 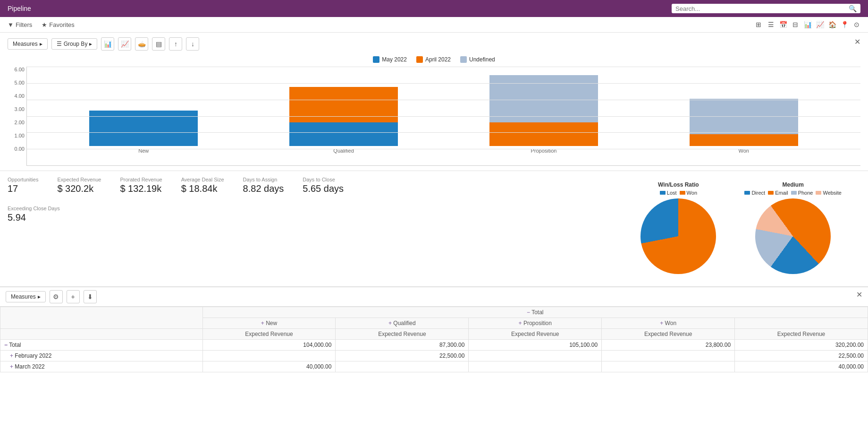 What do you see at coordinates (778, 193) in the screenshot?
I see `legend-email: Email` at bounding box center [778, 193].